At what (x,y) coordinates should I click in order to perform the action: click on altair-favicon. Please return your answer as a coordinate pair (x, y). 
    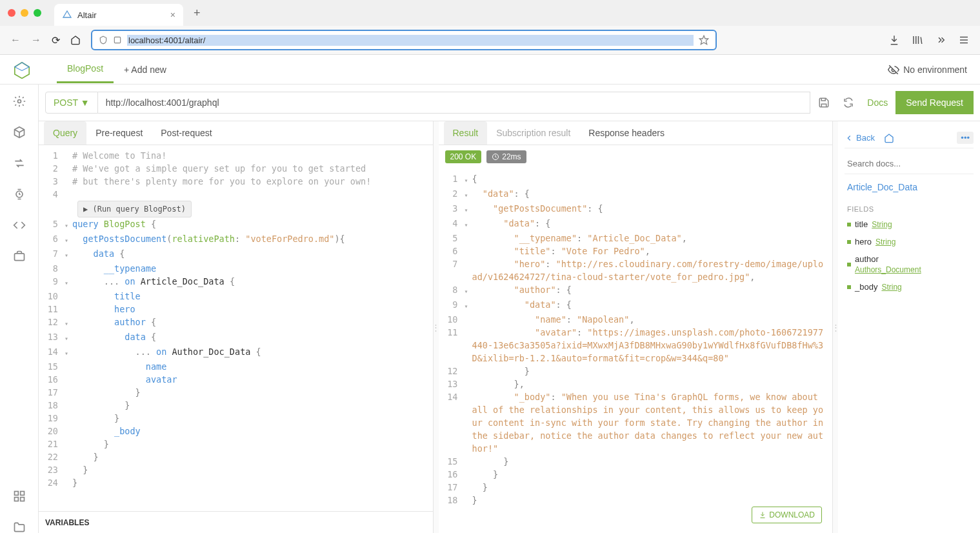
    Looking at the image, I should click on (67, 15).